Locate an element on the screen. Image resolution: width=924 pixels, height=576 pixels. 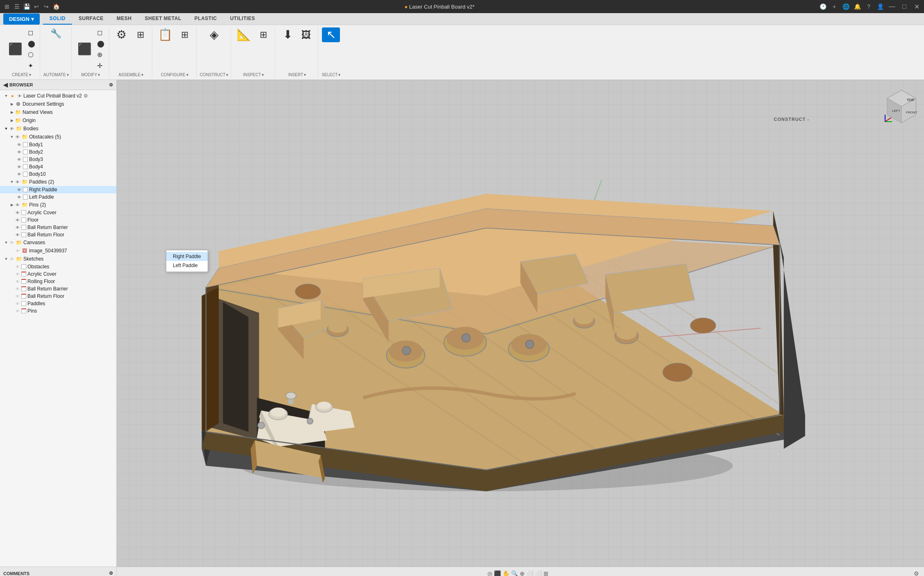
tree-image: ▶ 👁 🖼 image_50439937 is located at coordinates (58, 251).